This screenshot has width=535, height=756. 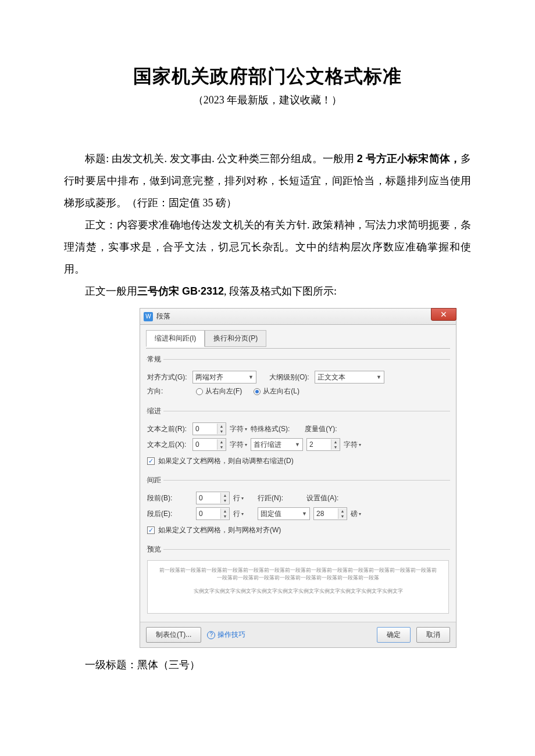 I want to click on indent-after-value: 0, so click(x=198, y=445).